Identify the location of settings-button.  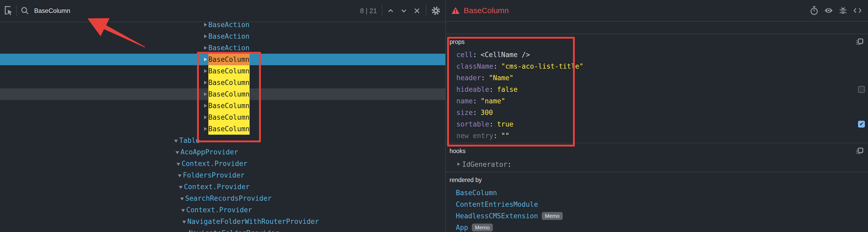
(436, 11).